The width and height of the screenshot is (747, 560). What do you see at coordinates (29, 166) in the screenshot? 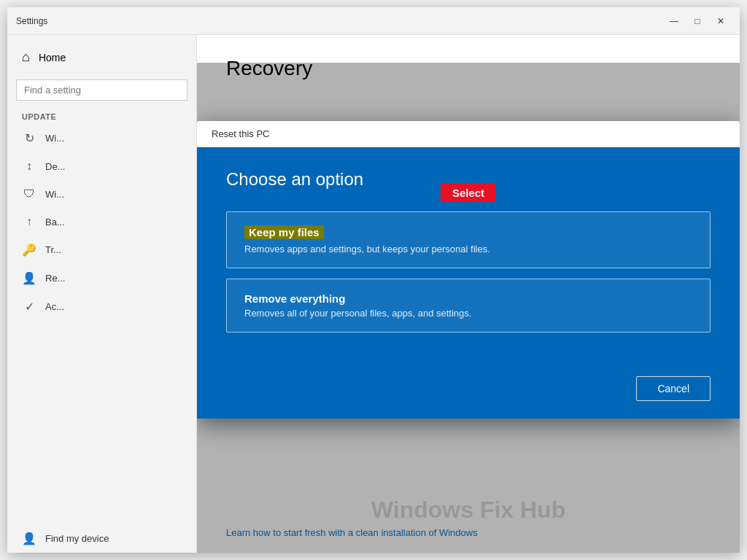
I see `delivery-icon: ↕` at bounding box center [29, 166].